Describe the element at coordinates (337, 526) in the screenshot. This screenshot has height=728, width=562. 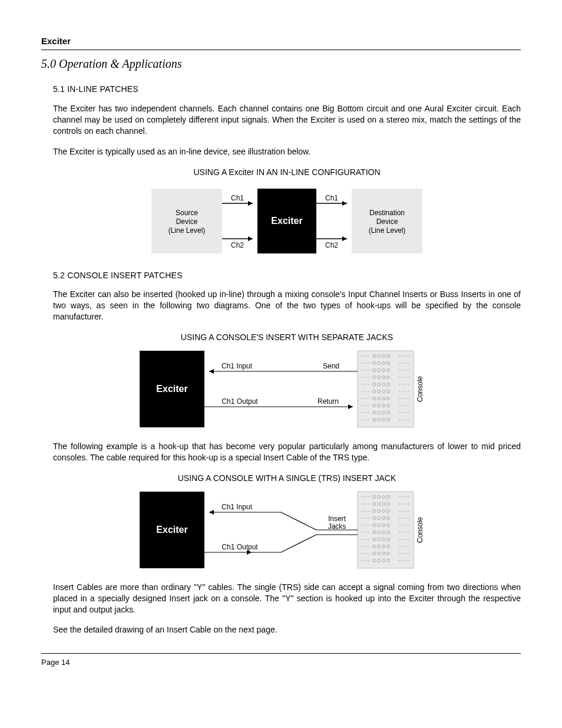
I see `insert-label-2: Jacks` at that location.